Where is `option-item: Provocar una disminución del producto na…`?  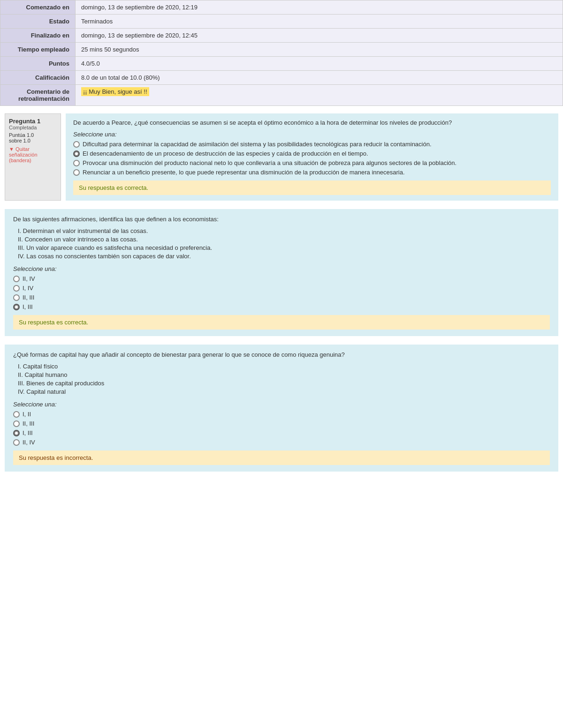
option-item: Provocar una disminución del producto na… is located at coordinates (312, 163).